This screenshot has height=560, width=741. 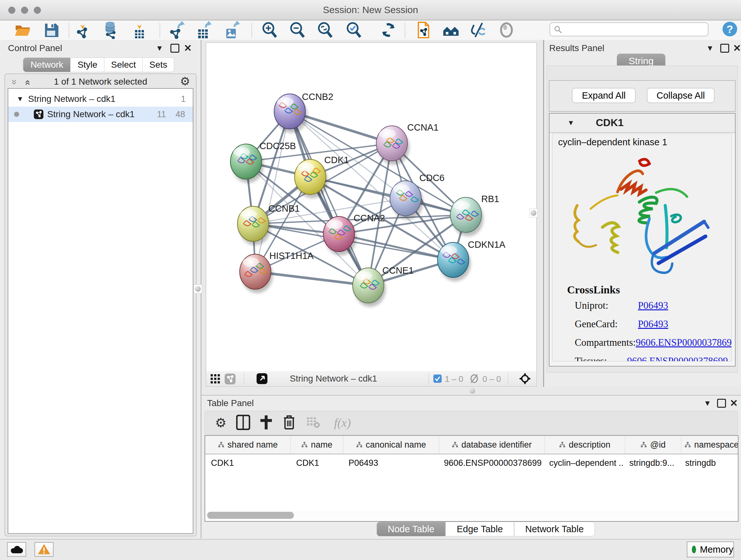 What do you see at coordinates (83, 30) in the screenshot?
I see `import-network-file-button` at bounding box center [83, 30].